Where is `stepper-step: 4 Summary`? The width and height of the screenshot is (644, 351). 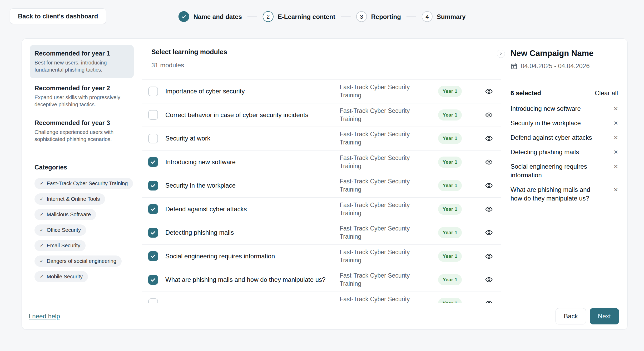
stepper-step: 4 Summary is located at coordinates (444, 17).